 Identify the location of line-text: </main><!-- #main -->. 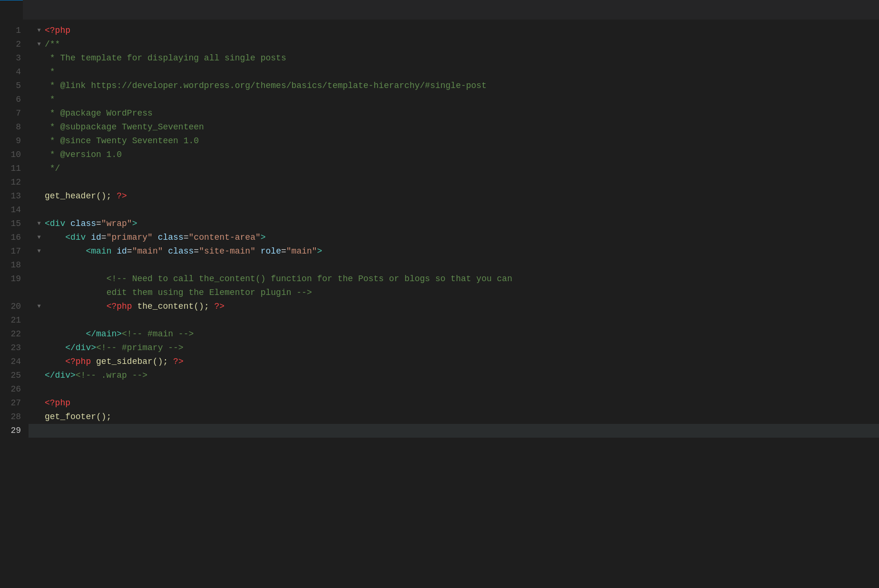
(119, 334).